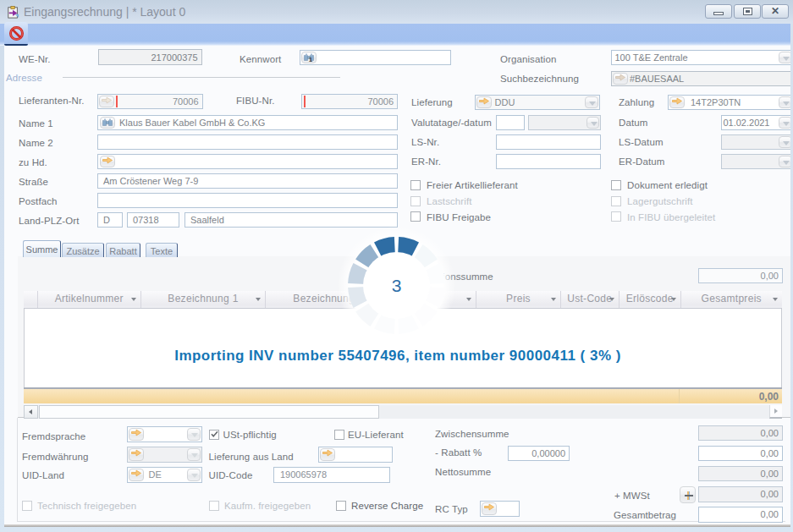 The image size is (793, 532). I want to click on svg-text: 1, so click(311, 58).